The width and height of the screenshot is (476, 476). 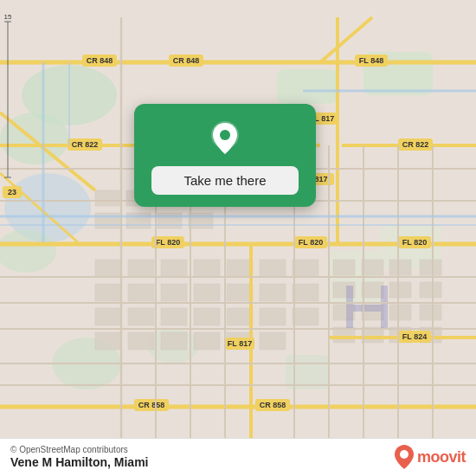 What do you see at coordinates (225, 180) in the screenshot?
I see `take-me-there-button: Take me there` at bounding box center [225, 180].